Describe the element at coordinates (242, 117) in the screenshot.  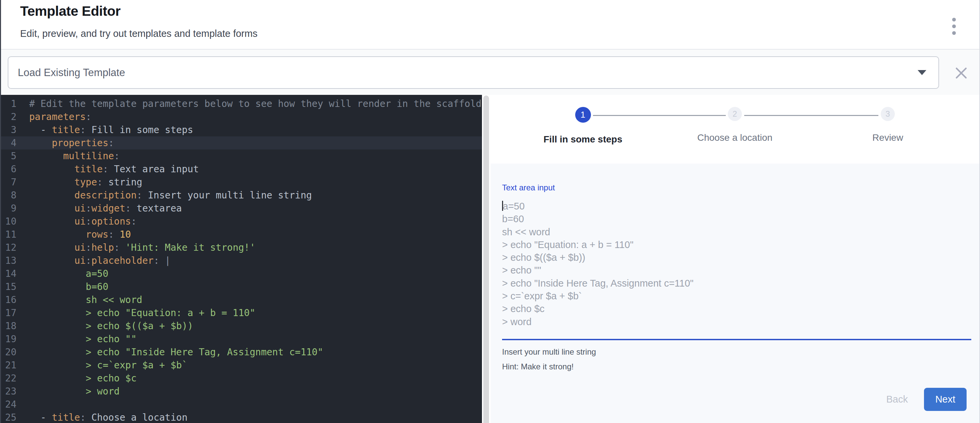
I see `code-line: 2parameters:` at that location.